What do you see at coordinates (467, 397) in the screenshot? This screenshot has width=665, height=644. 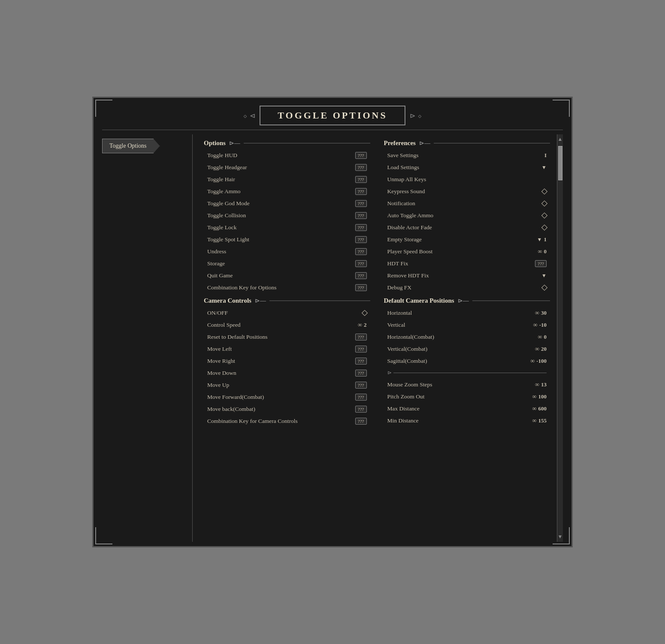 I see `list-item: Pitch Zoom Out ∞ 100` at bounding box center [467, 397].